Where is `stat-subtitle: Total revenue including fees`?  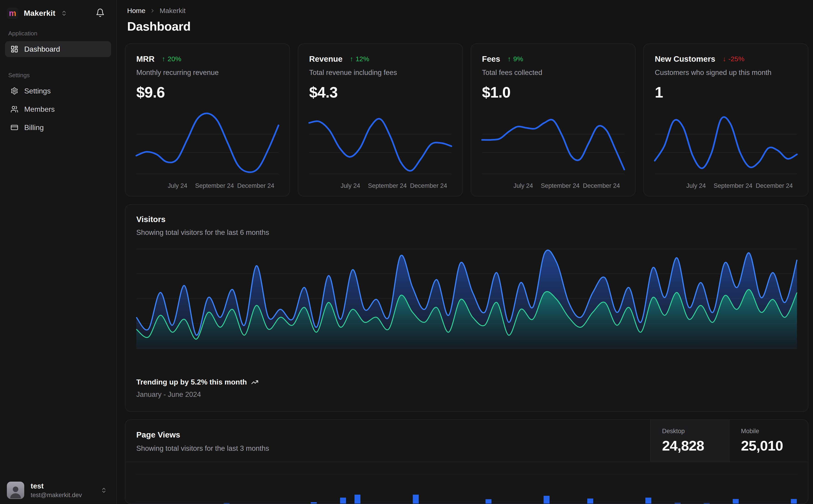 stat-subtitle: Total revenue including fees is located at coordinates (380, 73).